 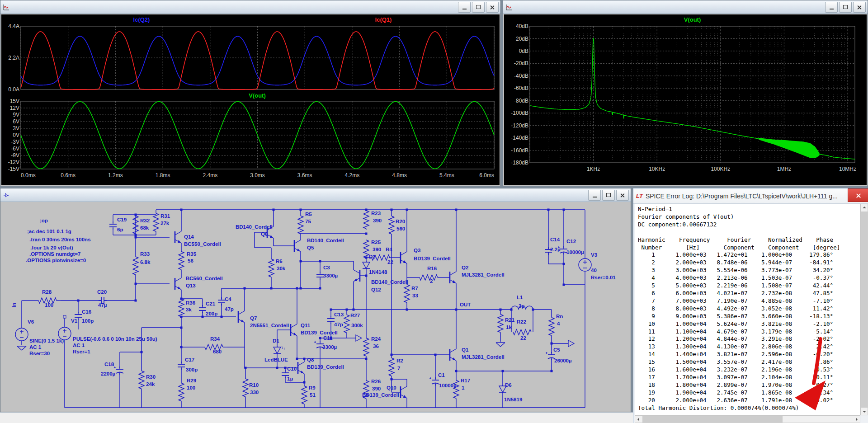 What do you see at coordinates (520, 297) in the screenshot?
I see `svg-text: L1` at bounding box center [520, 297].